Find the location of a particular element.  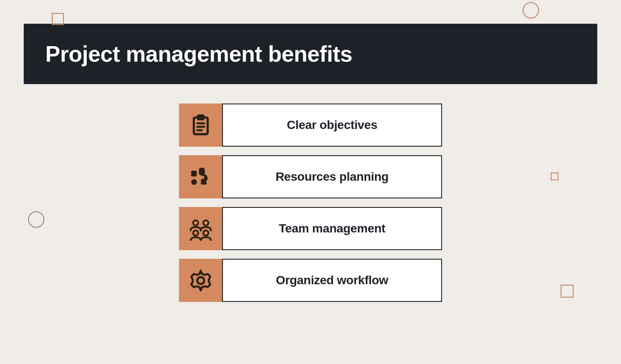

team-management-text-box: Team management is located at coordinates (332, 229).